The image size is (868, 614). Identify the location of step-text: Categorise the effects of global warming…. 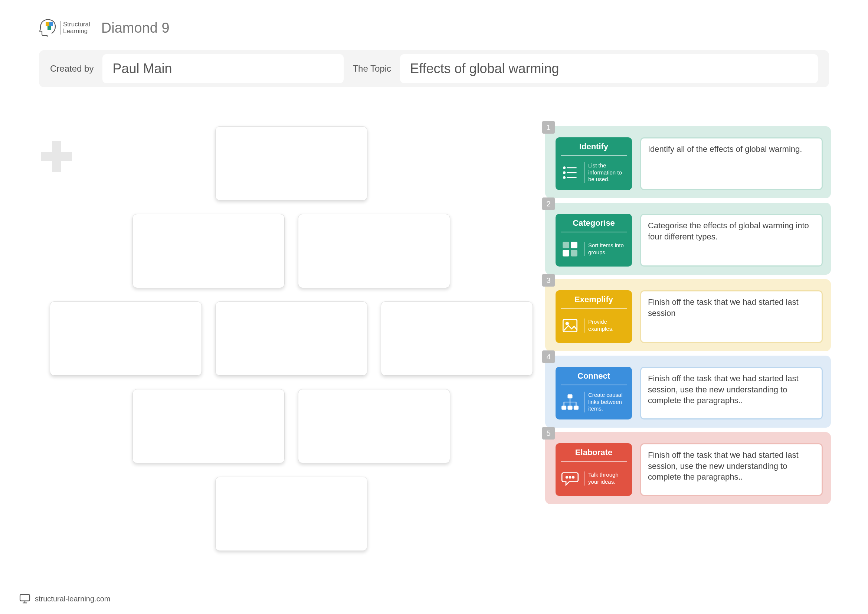
(731, 240).